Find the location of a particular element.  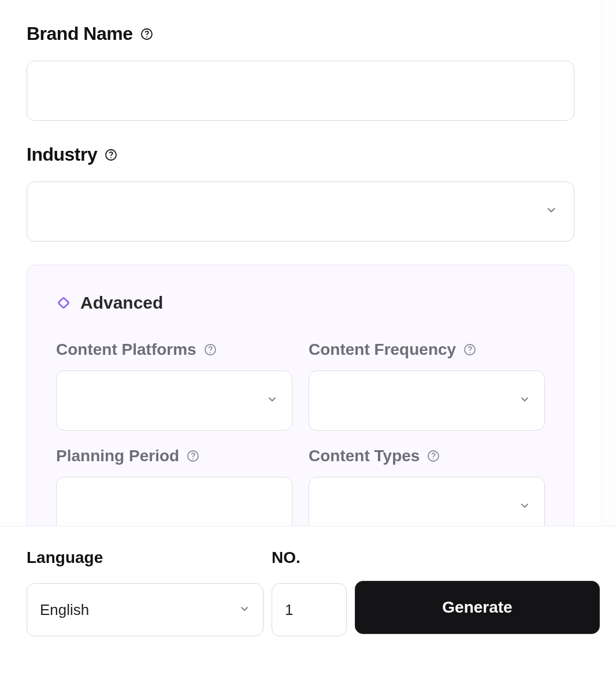

brand-name-label-row: Brand Name is located at coordinates (300, 34).